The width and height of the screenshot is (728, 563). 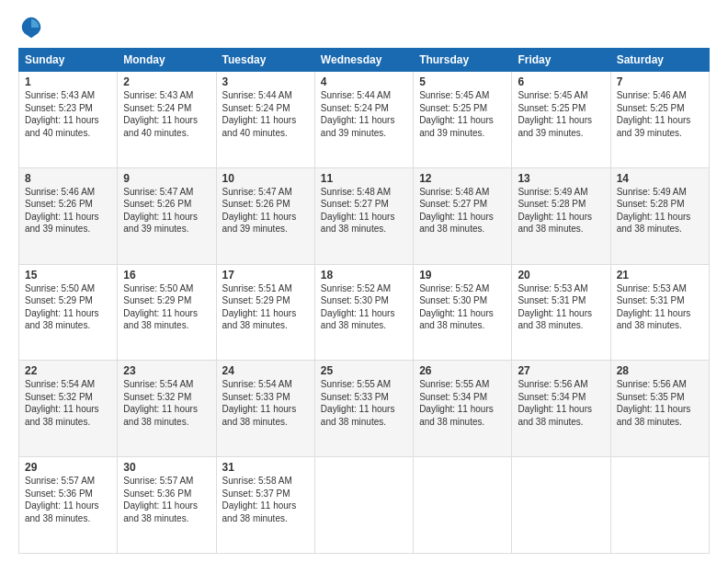 I want to click on day-info: Sunrise: 5:44 AM Sunset: 5:24 PM Dayligh…, so click(x=364, y=114).